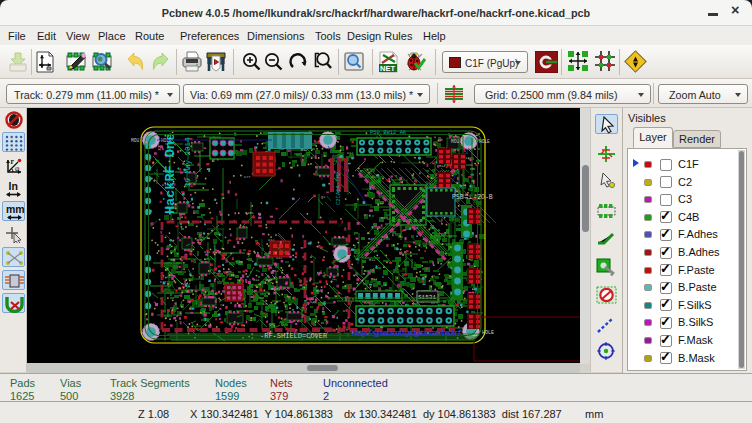  I want to click on svg-text:http://greatscottgadgets.com/h: http://greatscottgadgets.com/hackrf, so click(407, 332).